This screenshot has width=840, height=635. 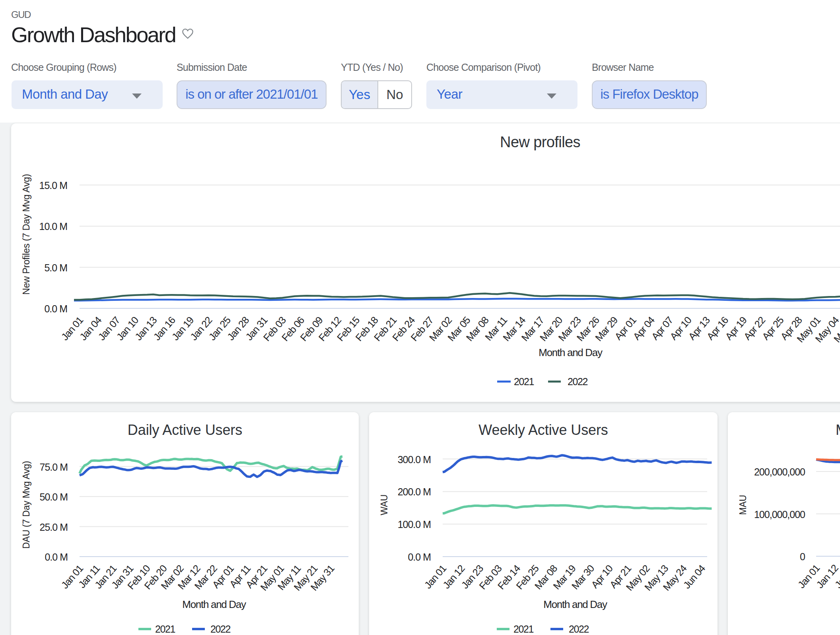 What do you see at coordinates (53, 185) in the screenshot?
I see `svg-text: 15.0 M` at bounding box center [53, 185].